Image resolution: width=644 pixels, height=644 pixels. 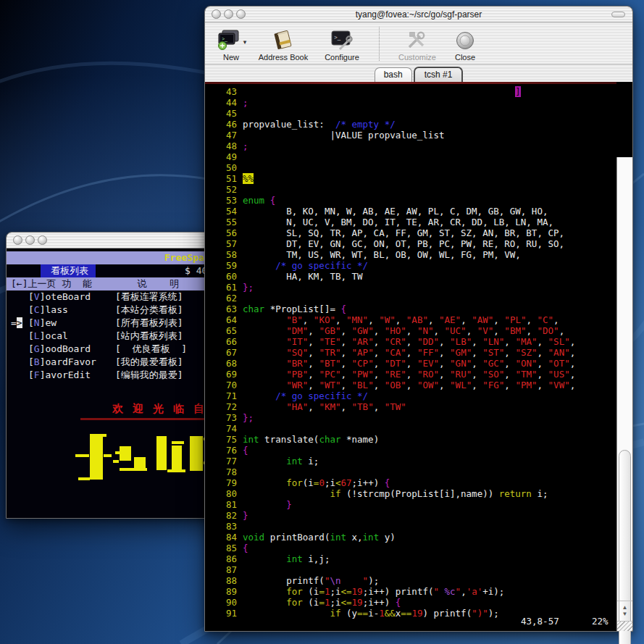 I want to click on toolbar-separator, so click(x=380, y=43).